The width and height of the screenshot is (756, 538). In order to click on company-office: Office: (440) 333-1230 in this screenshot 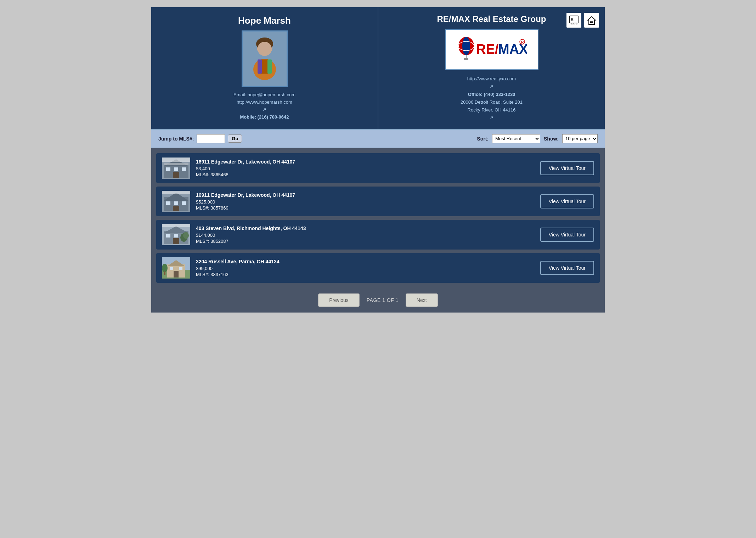, I will do `click(492, 95)`.